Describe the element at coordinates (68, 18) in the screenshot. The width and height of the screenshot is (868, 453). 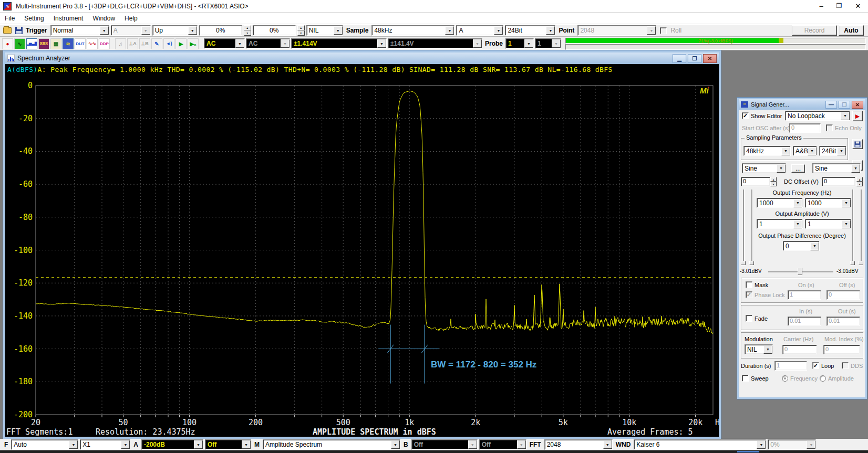
I see `menu-instrument: Instrument` at that location.